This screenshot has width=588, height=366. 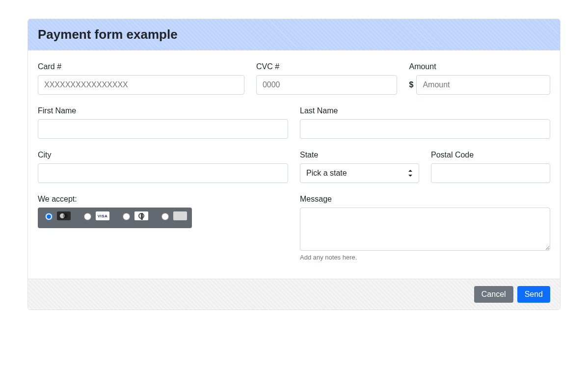 I want to click on first-name-input, so click(x=163, y=129).